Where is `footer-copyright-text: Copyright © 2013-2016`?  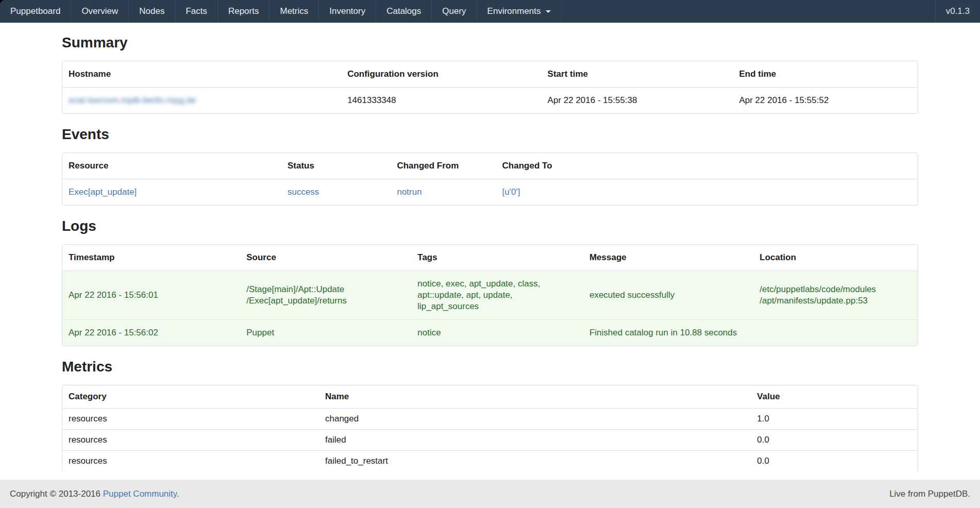 footer-copyright-text: Copyright © 2013-2016 is located at coordinates (57, 494).